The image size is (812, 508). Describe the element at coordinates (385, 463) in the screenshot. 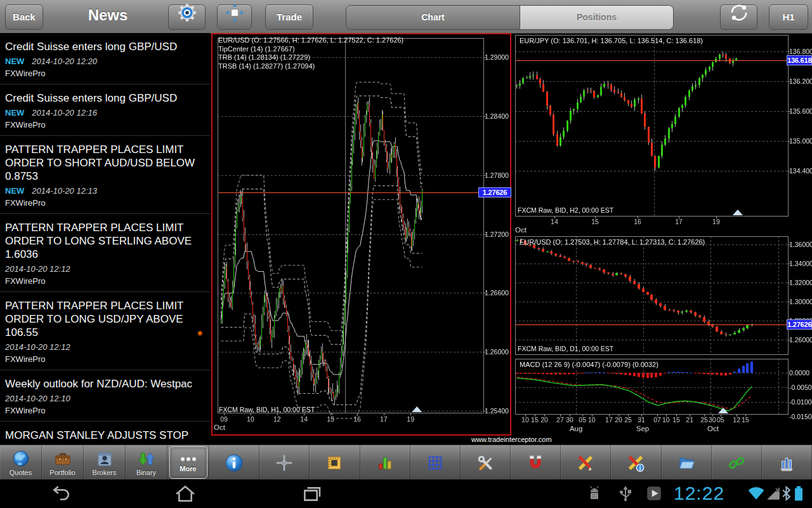

I see `bar-chart-icon` at that location.